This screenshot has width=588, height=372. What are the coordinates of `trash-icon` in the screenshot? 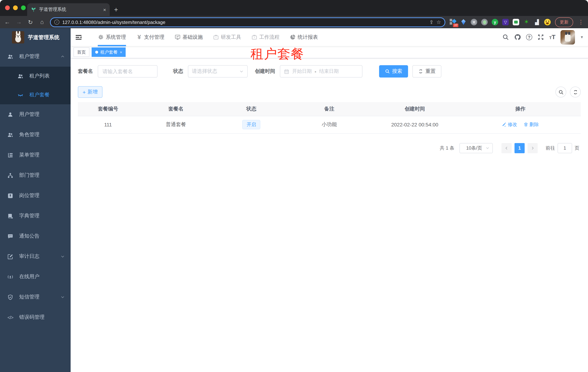 It's located at (526, 125).